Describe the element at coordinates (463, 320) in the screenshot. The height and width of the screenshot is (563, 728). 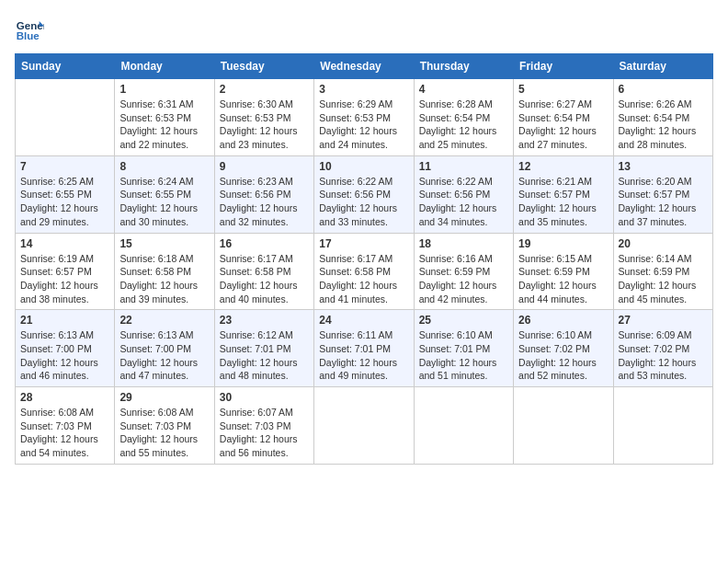
I see `day-number: 25` at that location.